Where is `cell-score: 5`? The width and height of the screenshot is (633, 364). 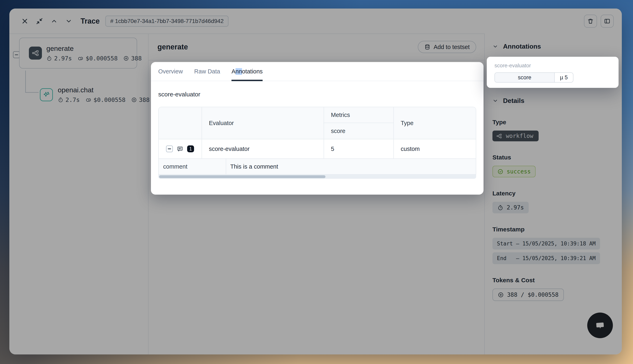 cell-score: 5 is located at coordinates (358, 149).